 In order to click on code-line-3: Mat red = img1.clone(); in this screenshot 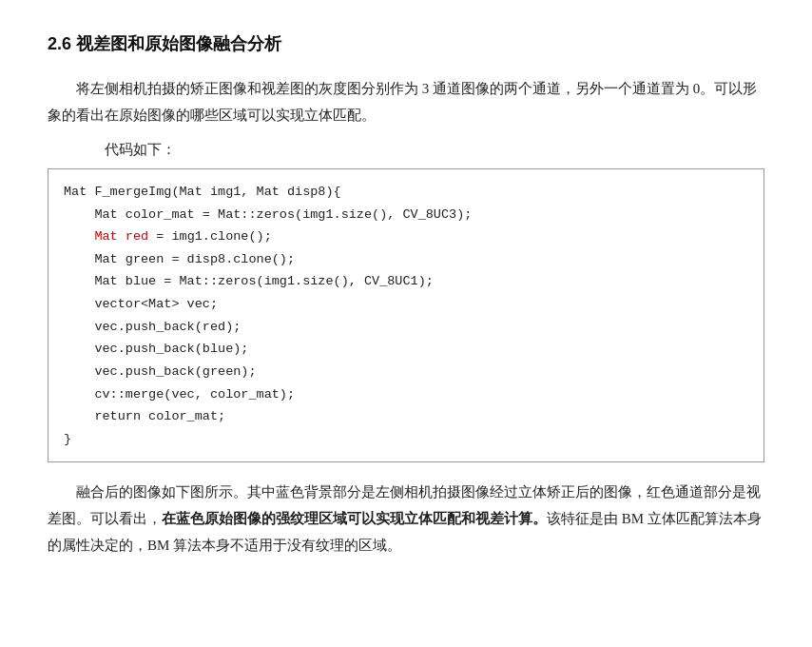, I will do `click(167, 236)`.